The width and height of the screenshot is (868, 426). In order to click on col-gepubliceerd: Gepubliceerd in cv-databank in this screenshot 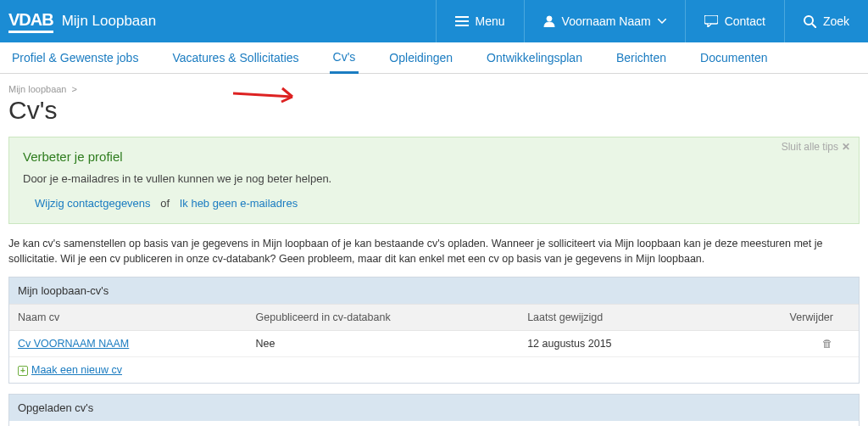, I will do `click(383, 317)`.